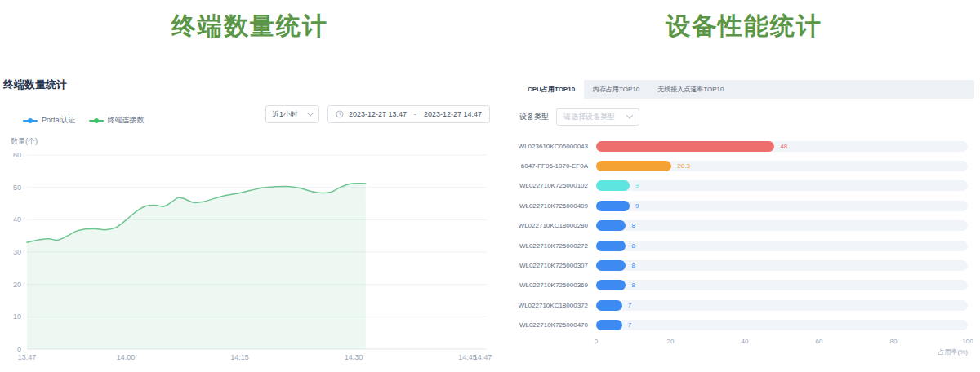  Describe the element at coordinates (452, 114) in the screenshot. I see `date-range-end: 2023-12-27 14:47` at that location.